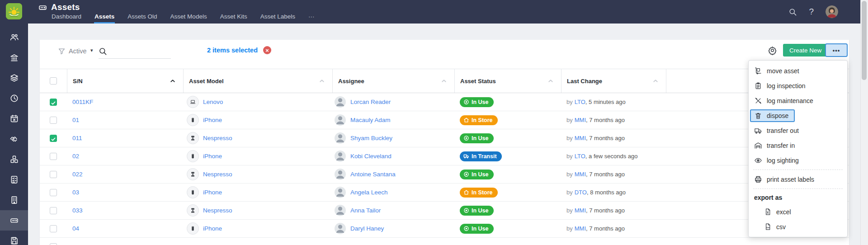  I want to click on assignee-link: Daryl Haney, so click(367, 229).